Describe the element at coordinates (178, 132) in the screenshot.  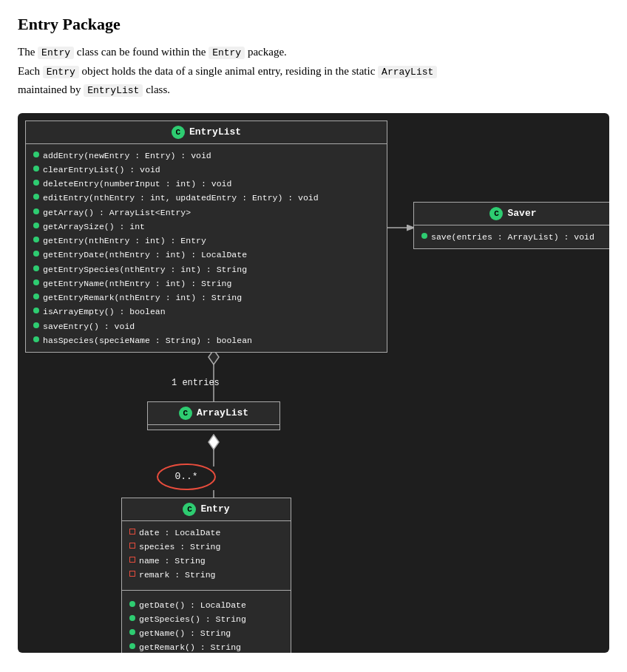
I see `entrylist-circle-c: C` at that location.